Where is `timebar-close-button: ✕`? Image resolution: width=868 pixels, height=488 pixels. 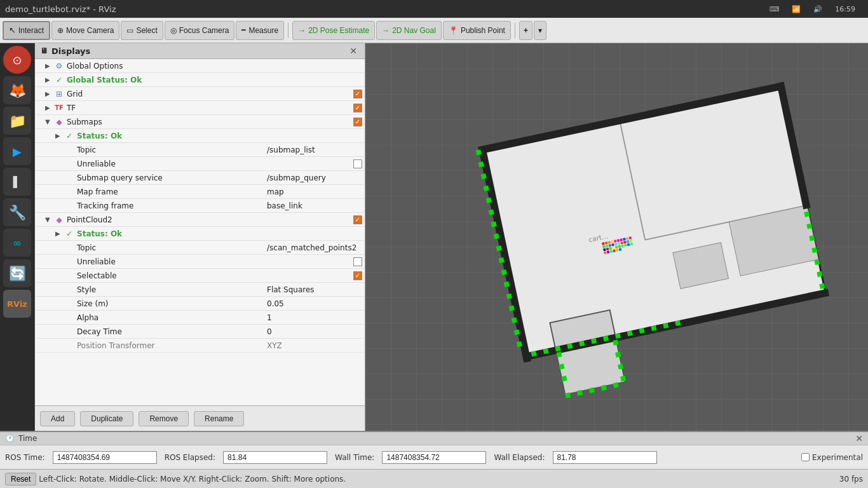 timebar-close-button: ✕ is located at coordinates (859, 438).